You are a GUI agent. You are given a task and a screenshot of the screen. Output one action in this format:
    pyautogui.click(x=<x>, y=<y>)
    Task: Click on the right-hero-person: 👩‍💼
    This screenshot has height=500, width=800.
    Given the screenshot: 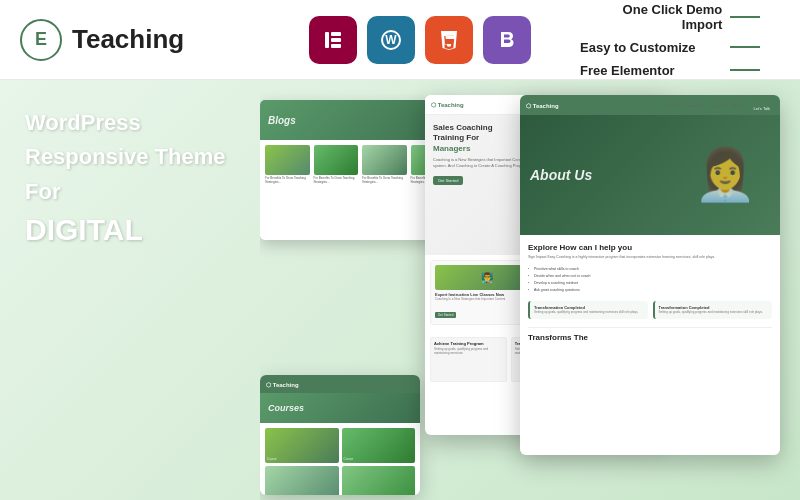 What is the action you would take?
    pyautogui.click(x=725, y=175)
    